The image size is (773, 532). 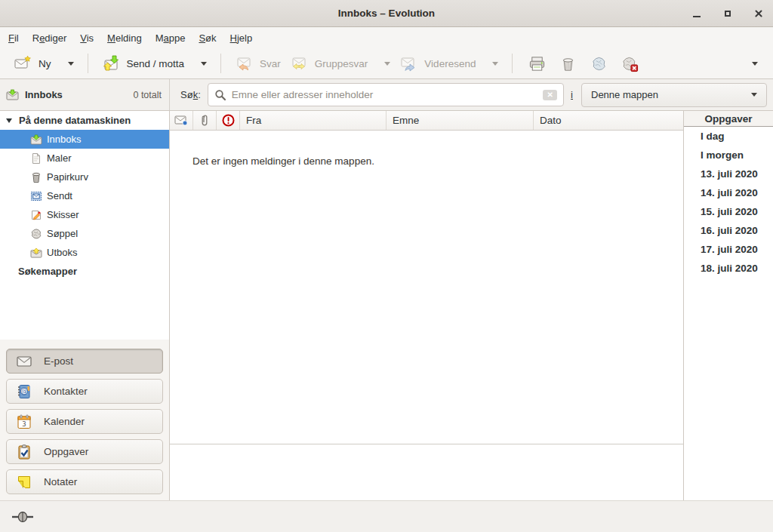 I want to click on view-switcher: E-post @ Kontakter, so click(x=85, y=420).